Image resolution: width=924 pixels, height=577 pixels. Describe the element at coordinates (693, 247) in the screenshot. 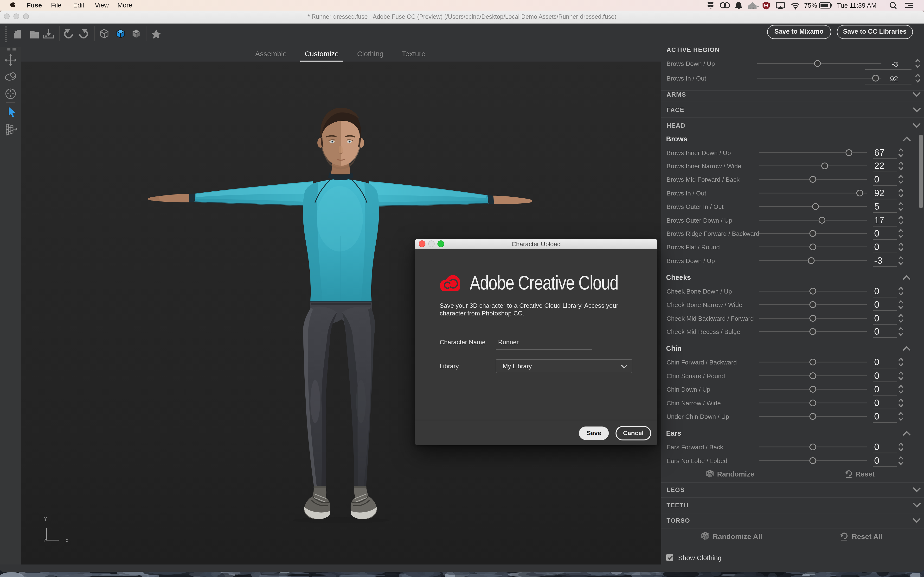

I see `svg-text: Brows Flat / Round` at that location.